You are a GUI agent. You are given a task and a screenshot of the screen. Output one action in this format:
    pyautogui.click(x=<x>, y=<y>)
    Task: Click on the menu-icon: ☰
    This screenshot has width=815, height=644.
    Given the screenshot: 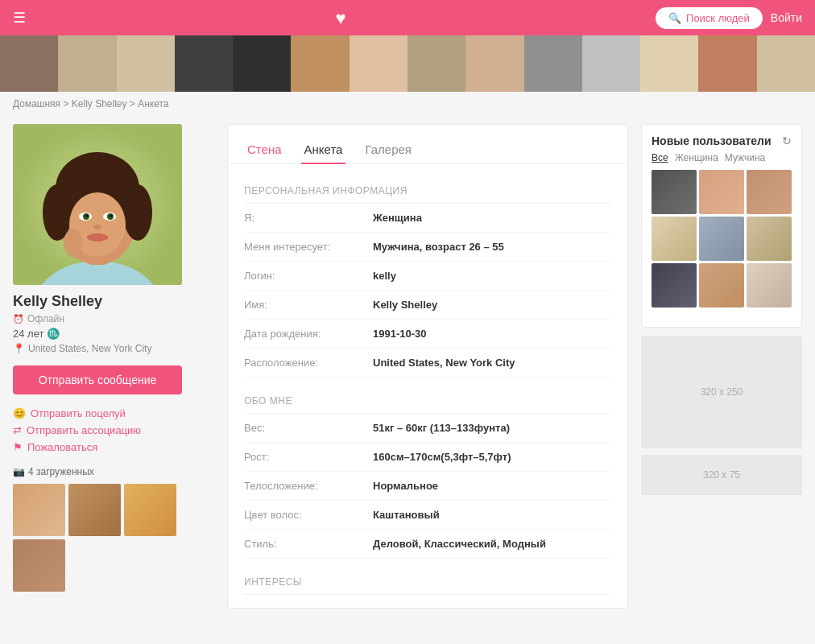 What is the action you would take?
    pyautogui.click(x=19, y=18)
    